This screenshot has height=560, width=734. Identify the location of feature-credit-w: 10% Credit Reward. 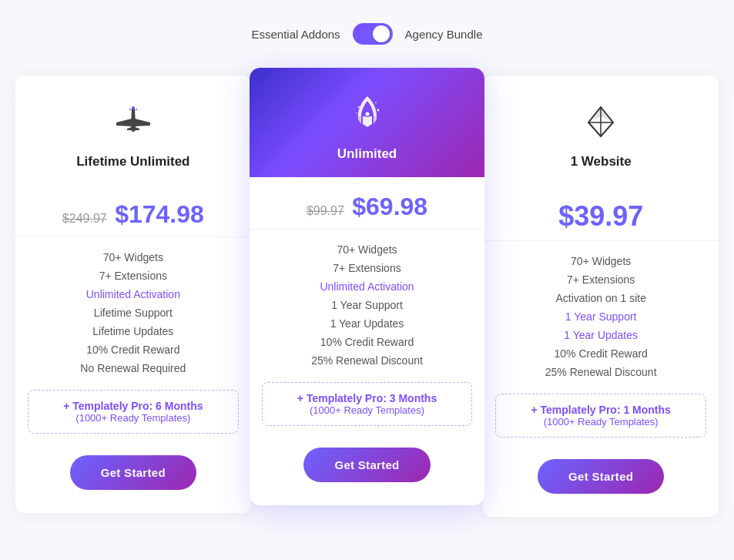
(601, 354).